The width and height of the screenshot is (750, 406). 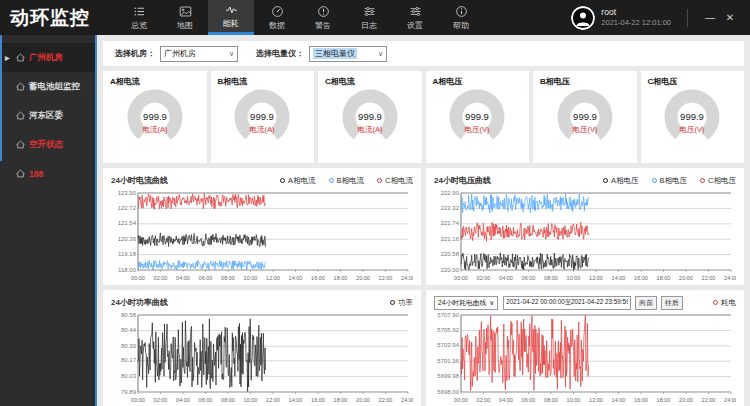 I want to click on legend-item: C相电压, so click(x=718, y=181).